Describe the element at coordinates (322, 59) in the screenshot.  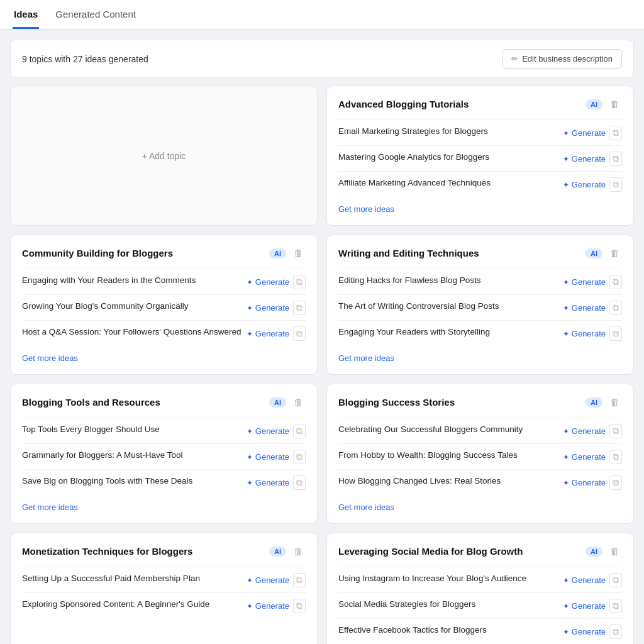
I see `info-bar: 9 topics with 27 ideas generated ✏ Edit …` at that location.